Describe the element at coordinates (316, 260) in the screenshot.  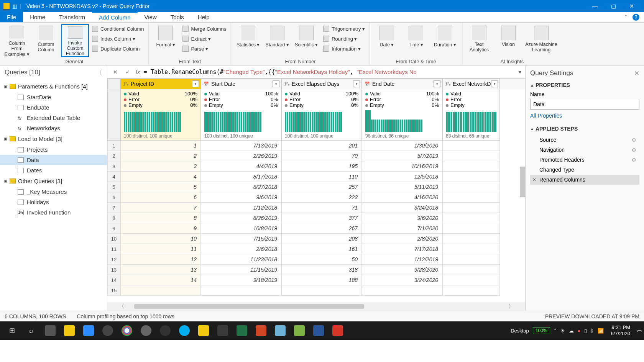
I see `table-row: 121211/23/2018501/12/2019` at that location.